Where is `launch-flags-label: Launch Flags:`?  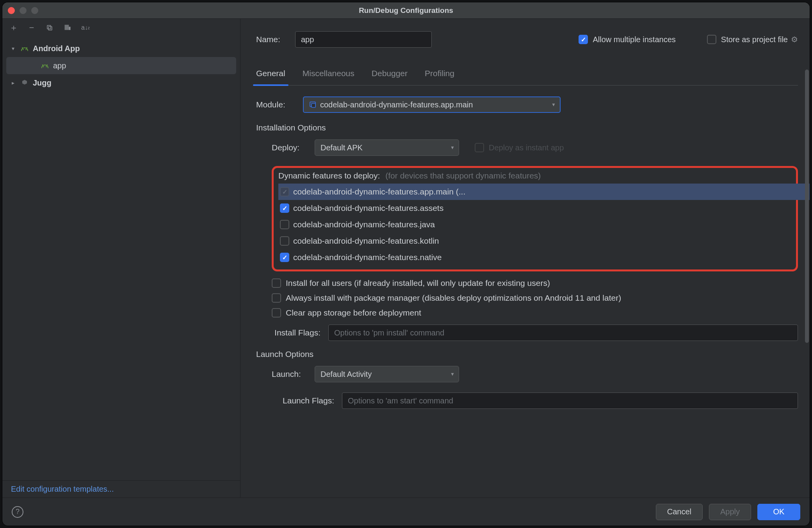 launch-flags-label: Launch Flags: is located at coordinates (295, 401).